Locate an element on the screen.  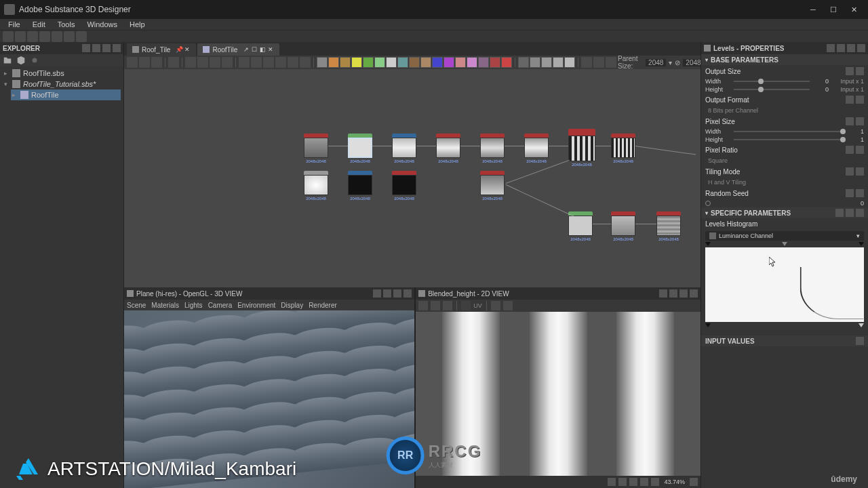
tab-maximize-icon: ↗ is located at coordinates (246, 49).